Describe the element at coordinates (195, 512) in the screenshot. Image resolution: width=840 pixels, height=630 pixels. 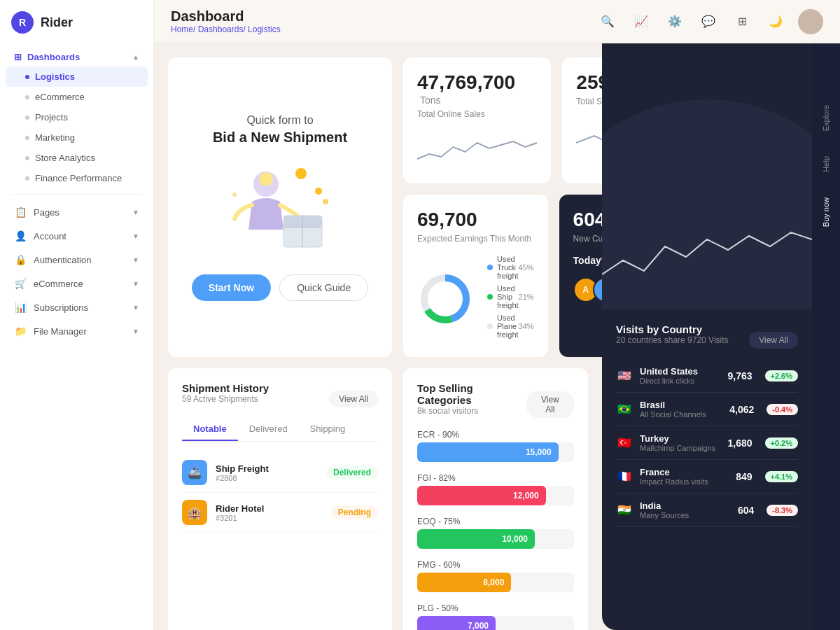
I see `ship-icon-2: 🏨` at that location.